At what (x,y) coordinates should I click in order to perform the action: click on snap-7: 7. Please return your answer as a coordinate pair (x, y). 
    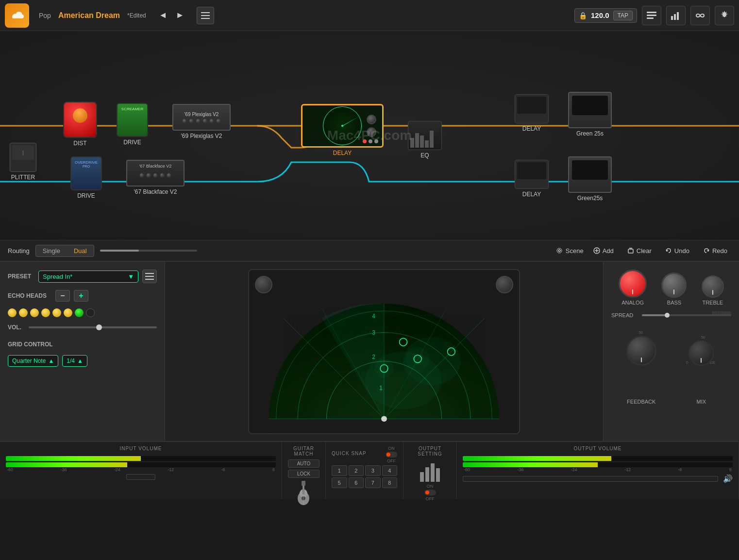
    Looking at the image, I should click on (373, 483).